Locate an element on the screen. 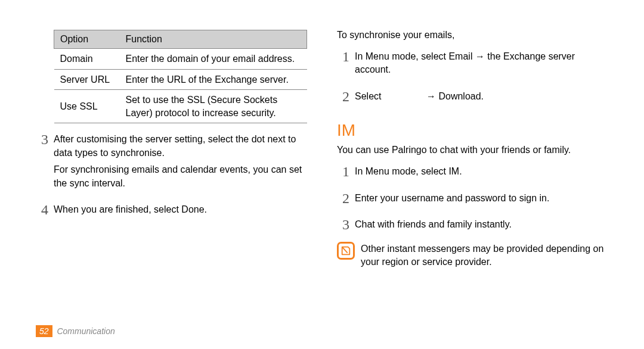 This screenshot has width=644, height=349. th-option: Option is located at coordinates (87, 39).